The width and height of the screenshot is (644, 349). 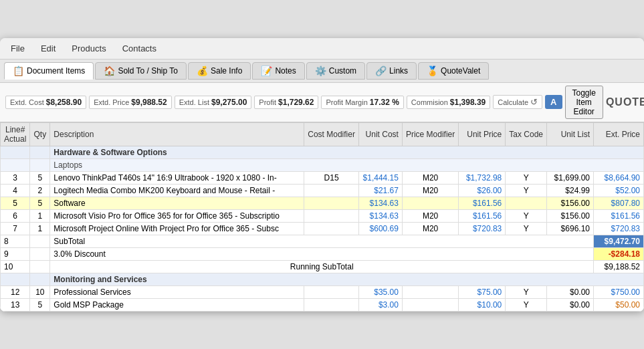 What do you see at coordinates (432, 71) in the screenshot?
I see `quotevalet-icon: 🏅` at bounding box center [432, 71].